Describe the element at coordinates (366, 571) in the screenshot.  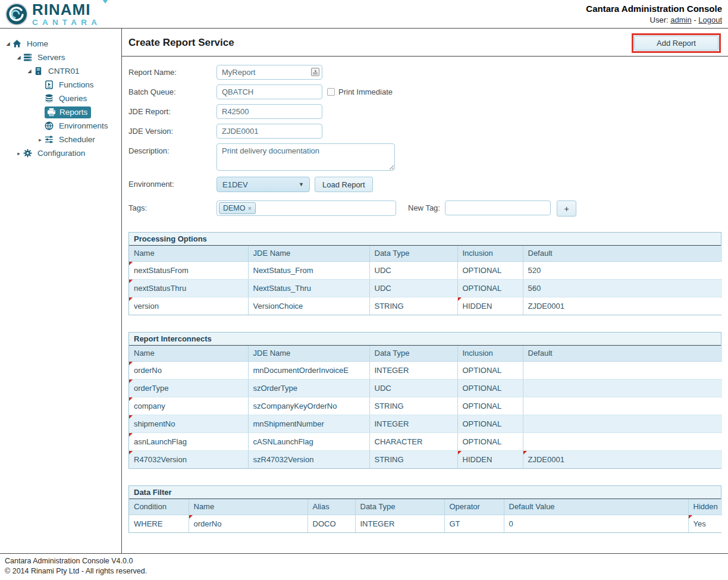
I see `footer-copyright: © 2014 Rinami Pty Ltd - All rights reser…` at that location.